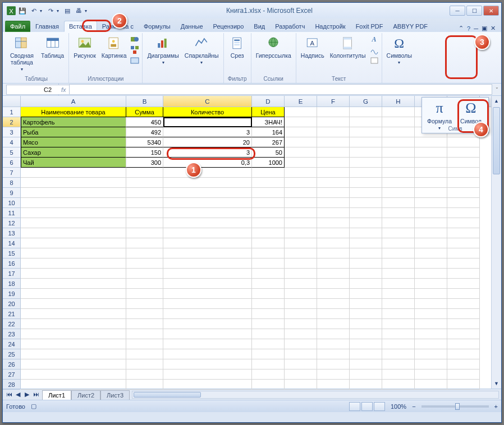 The image size is (504, 425). What do you see at coordinates (145, 324) in the screenshot?
I see `cell-B22` at bounding box center [145, 324].